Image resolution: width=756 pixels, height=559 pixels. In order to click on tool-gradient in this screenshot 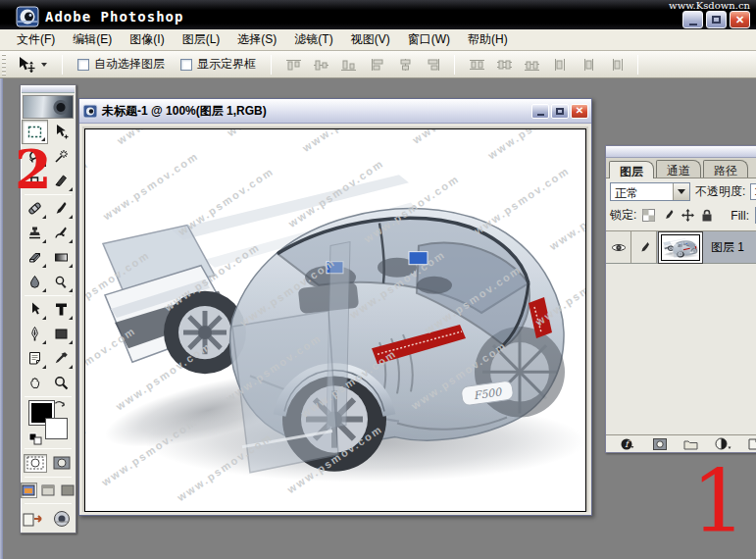, I will do `click(61, 257)`.